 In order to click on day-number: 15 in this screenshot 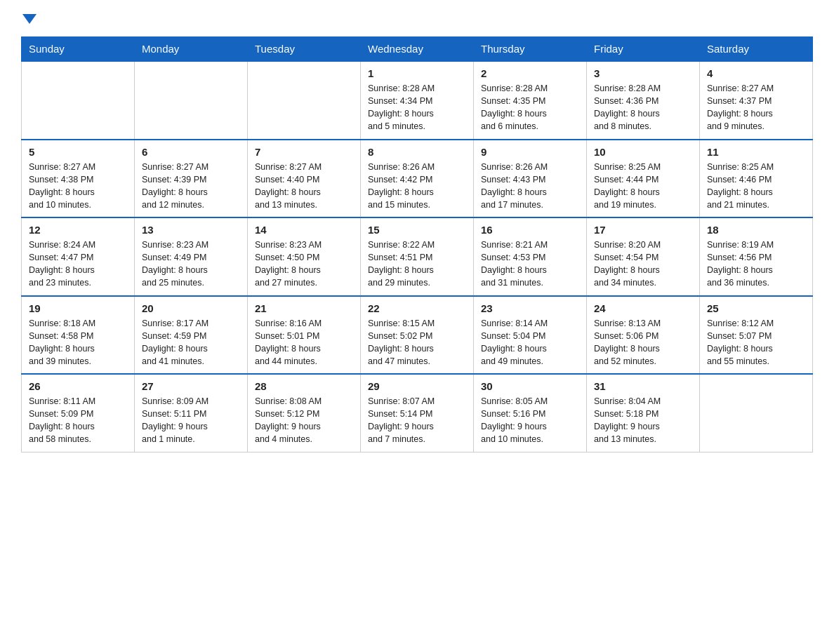, I will do `click(417, 230)`.